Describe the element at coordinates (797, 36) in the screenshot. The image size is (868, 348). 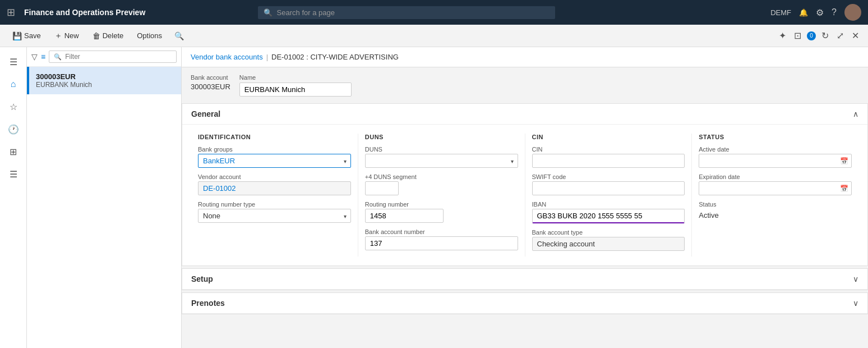
I see `split-view-icon: ⊡` at that location.